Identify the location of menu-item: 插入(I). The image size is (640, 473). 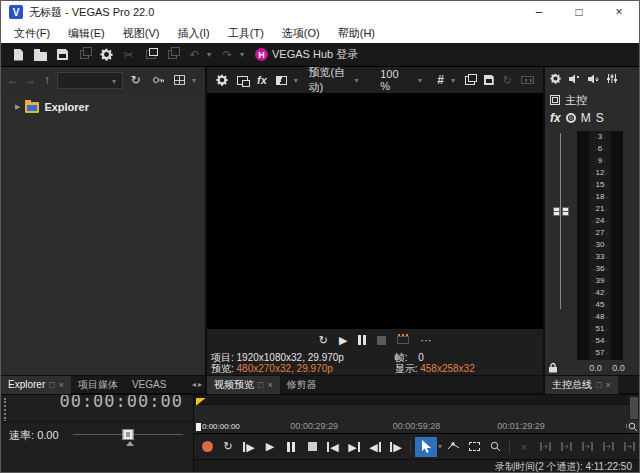
(193, 34).